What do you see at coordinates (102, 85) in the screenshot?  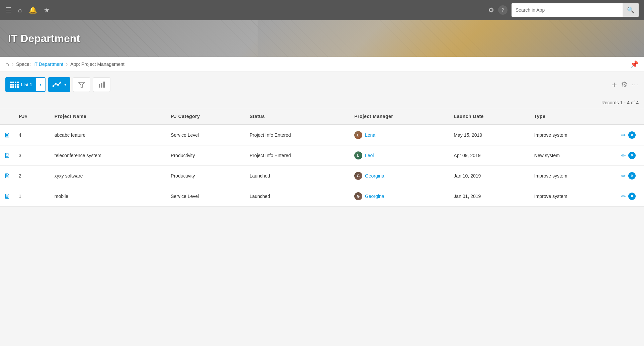 I see `chart-icon` at bounding box center [102, 85].